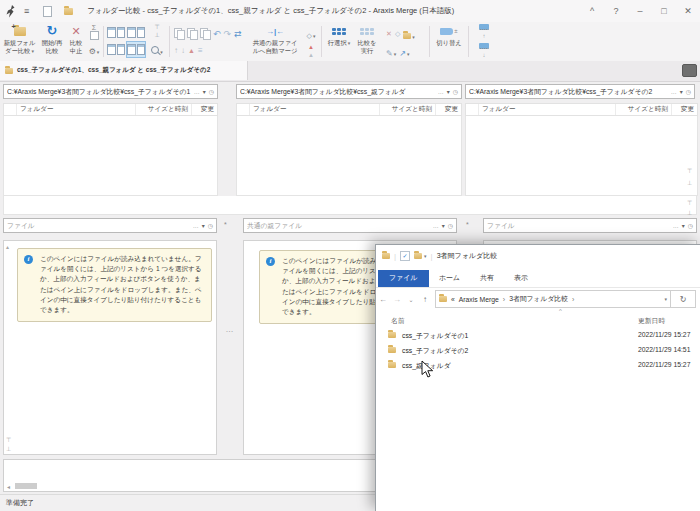  I want to click on stop-compare-button: ✕ 比較中止, so click(76, 40).